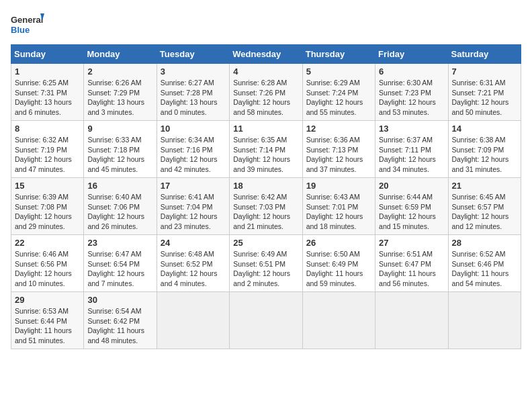  What do you see at coordinates (47, 326) in the screenshot?
I see `day-info: Sunrise: 6:53 AMSunset: 6:44 PMDaylight:…` at bounding box center [47, 326].